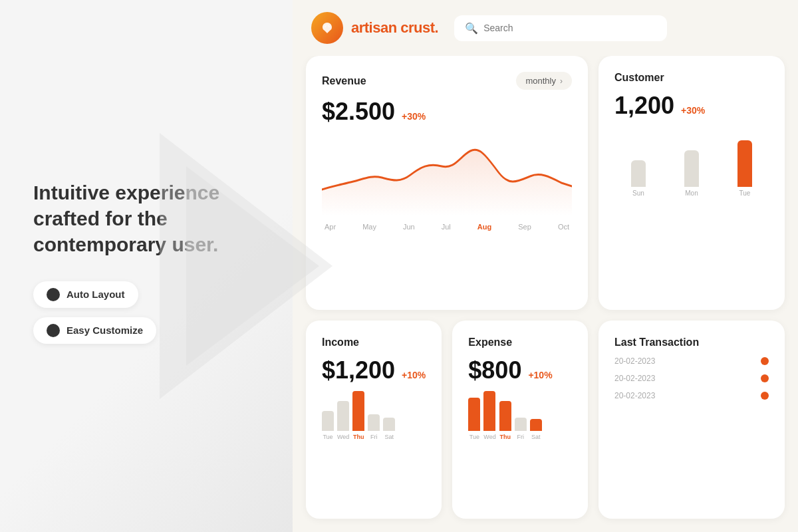 The width and height of the screenshot is (798, 532). What do you see at coordinates (96, 294) in the screenshot?
I see `auto-layout-label: Auto Layout` at bounding box center [96, 294].